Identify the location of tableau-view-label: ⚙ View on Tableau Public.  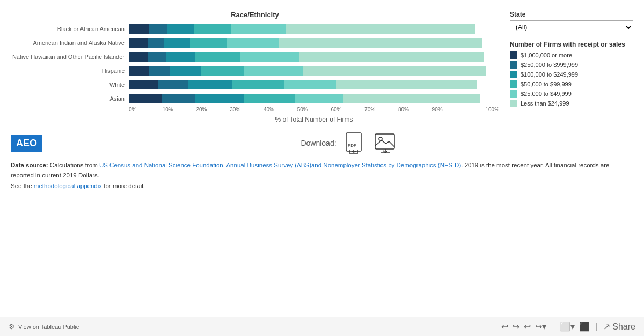
(44, 327).